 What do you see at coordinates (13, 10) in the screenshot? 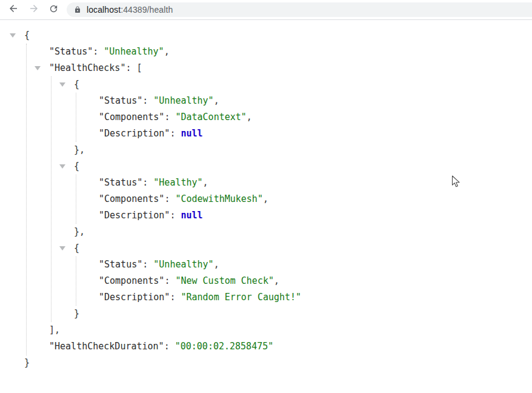
I see `back-arrow-icon` at bounding box center [13, 10].